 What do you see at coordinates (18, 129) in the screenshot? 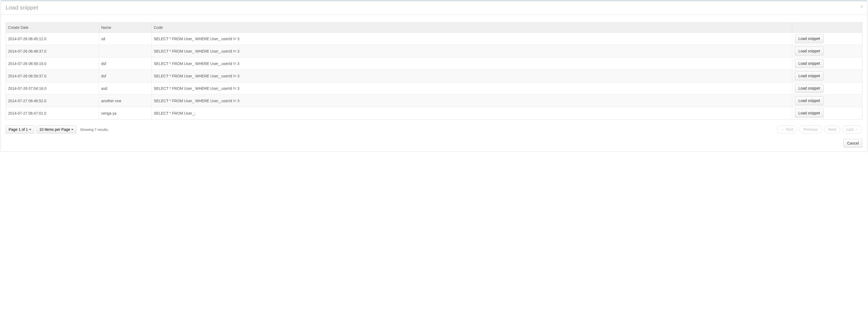
I see `page-selector-label: Page 1 of 1` at bounding box center [18, 129].